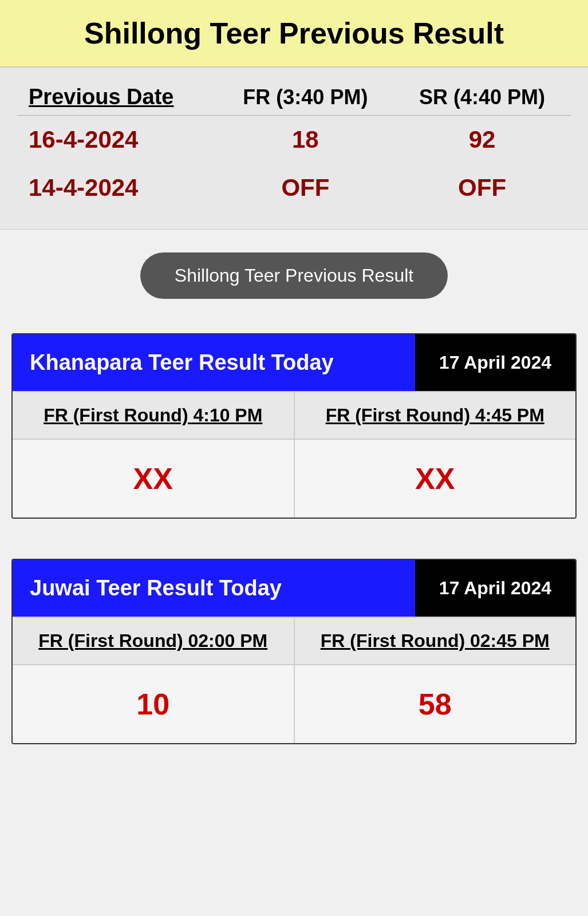  Describe the element at coordinates (495, 589) in the screenshot. I see `juwai-date: 17 April 2024` at that location.